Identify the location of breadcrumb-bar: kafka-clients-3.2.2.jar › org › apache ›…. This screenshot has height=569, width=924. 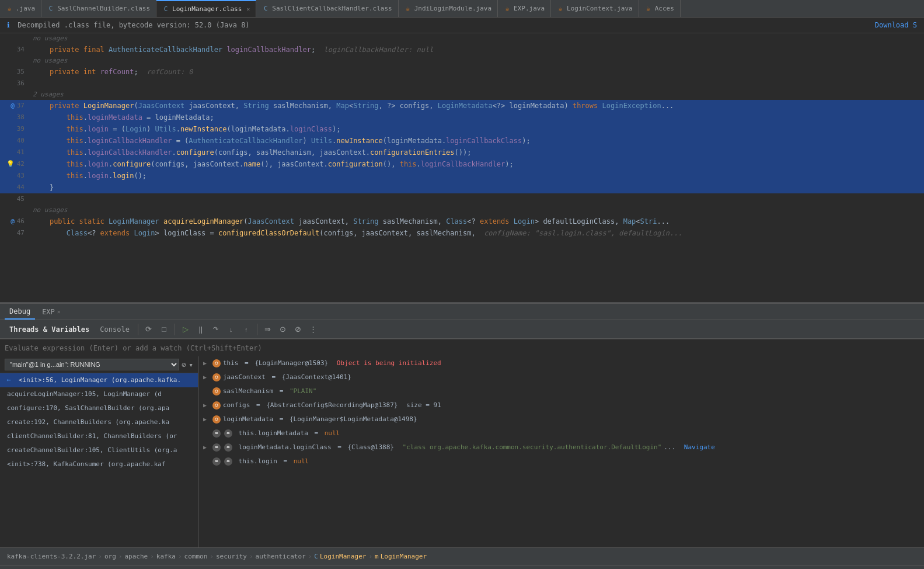
(462, 556).